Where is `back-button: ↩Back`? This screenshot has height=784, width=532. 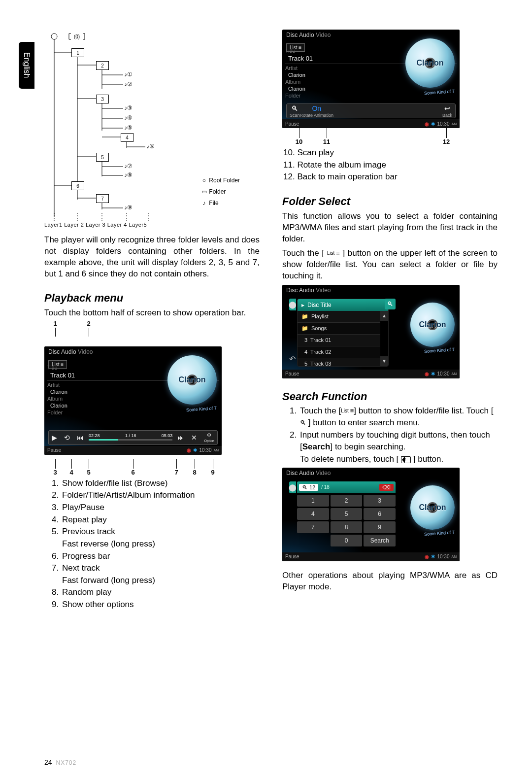
back-button: ↩Back is located at coordinates (447, 111).